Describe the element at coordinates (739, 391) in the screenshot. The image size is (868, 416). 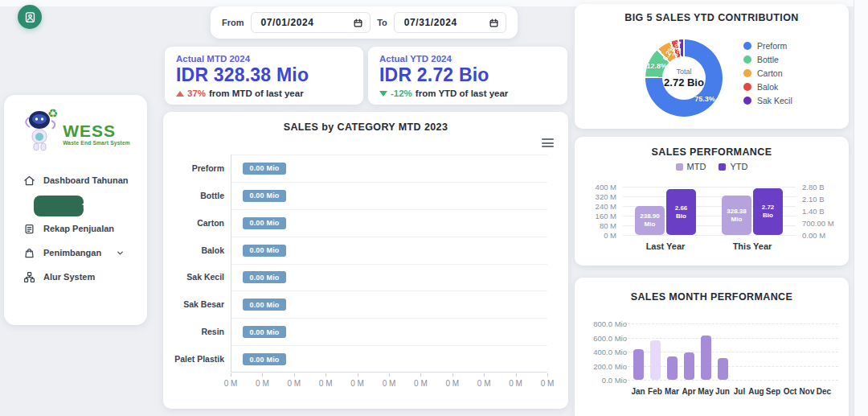
I see `month-label: Jul` at that location.